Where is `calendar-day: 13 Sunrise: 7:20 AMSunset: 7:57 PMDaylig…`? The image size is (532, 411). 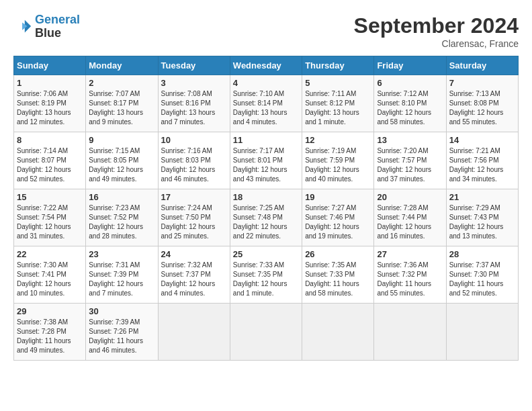 calendar-day: 13 Sunrise: 7:20 AMSunset: 7:57 PMDaylig… is located at coordinates (410, 161).